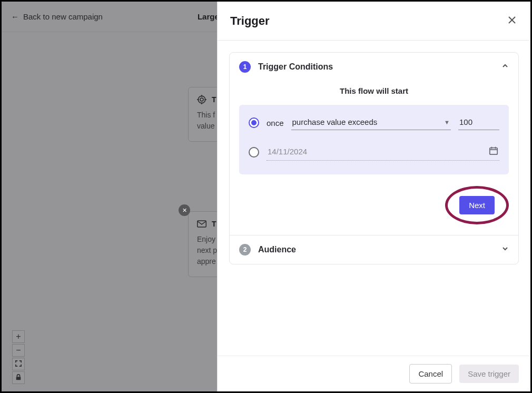 The width and height of the screenshot is (532, 393). Describe the element at coordinates (184, 211) in the screenshot. I see `close-icon: ✕` at that location.